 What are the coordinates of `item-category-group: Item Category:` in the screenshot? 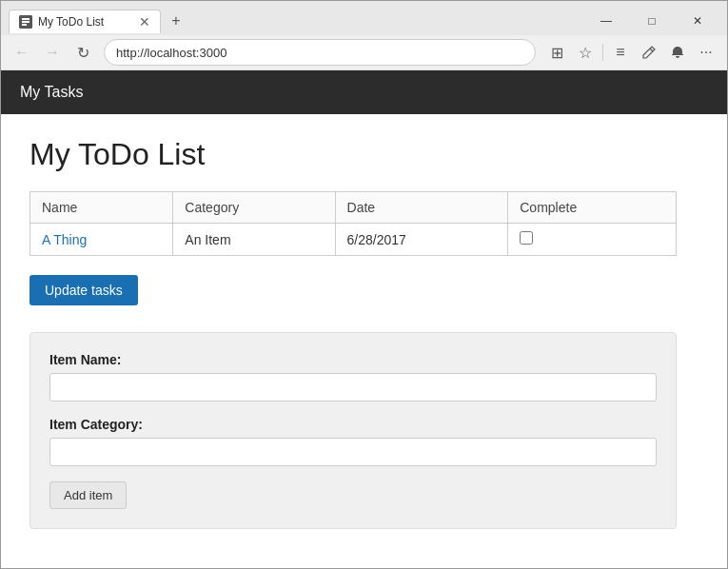 It's located at (353, 441).